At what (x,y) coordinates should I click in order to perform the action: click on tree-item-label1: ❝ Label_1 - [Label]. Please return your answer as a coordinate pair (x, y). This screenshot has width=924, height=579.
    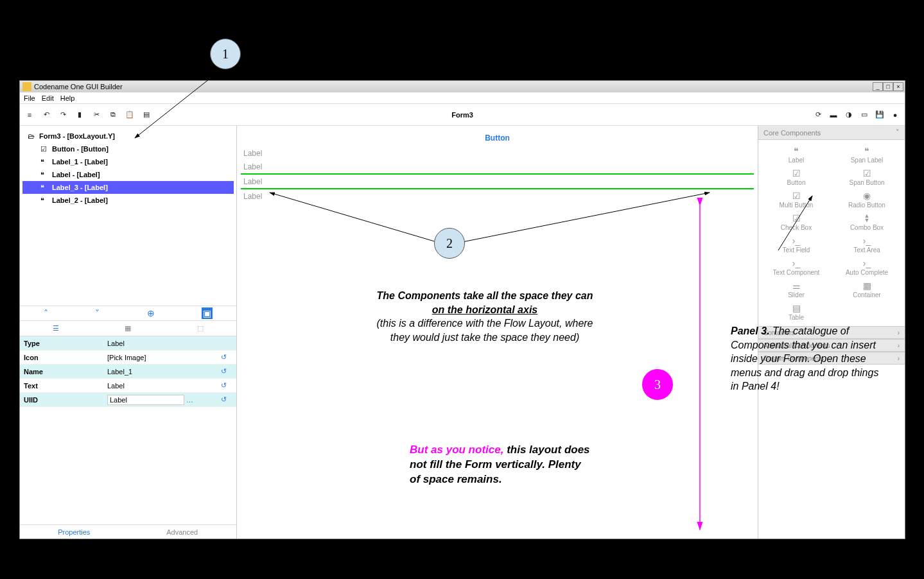
    Looking at the image, I should click on (128, 162).